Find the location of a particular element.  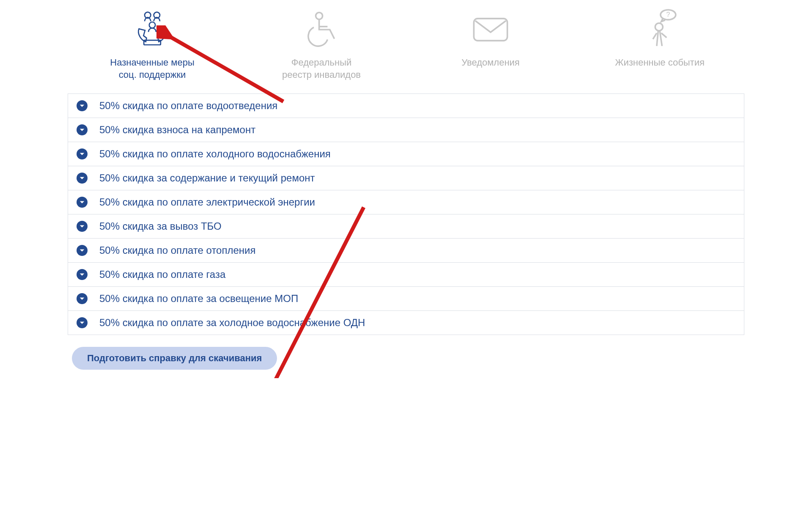

list-item-label: 50% скидка по оплате за холодное водосна… is located at coordinates (232, 323).